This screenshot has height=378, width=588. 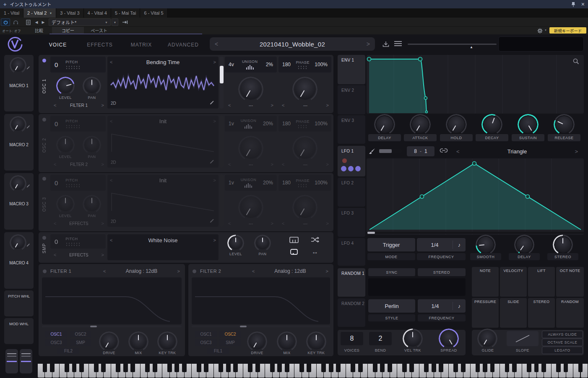 I want to click on zoom-icon, so click(x=576, y=61).